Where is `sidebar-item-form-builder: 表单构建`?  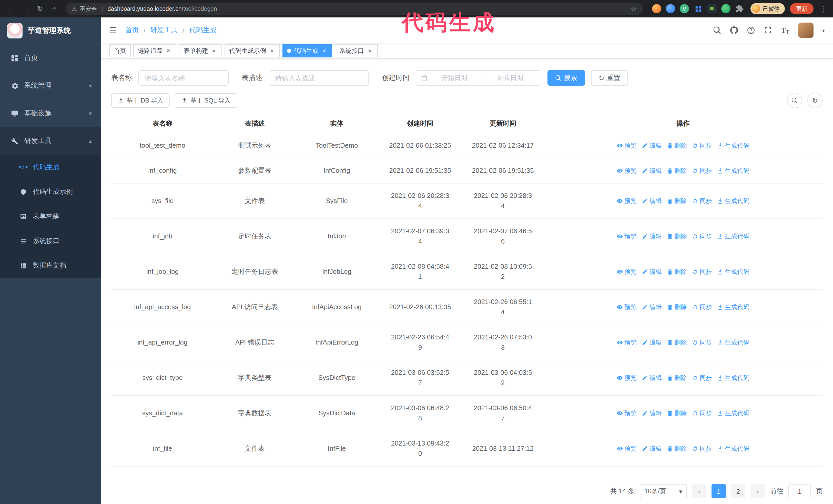
sidebar-item-form-builder: 表单构建 is located at coordinates (51, 216).